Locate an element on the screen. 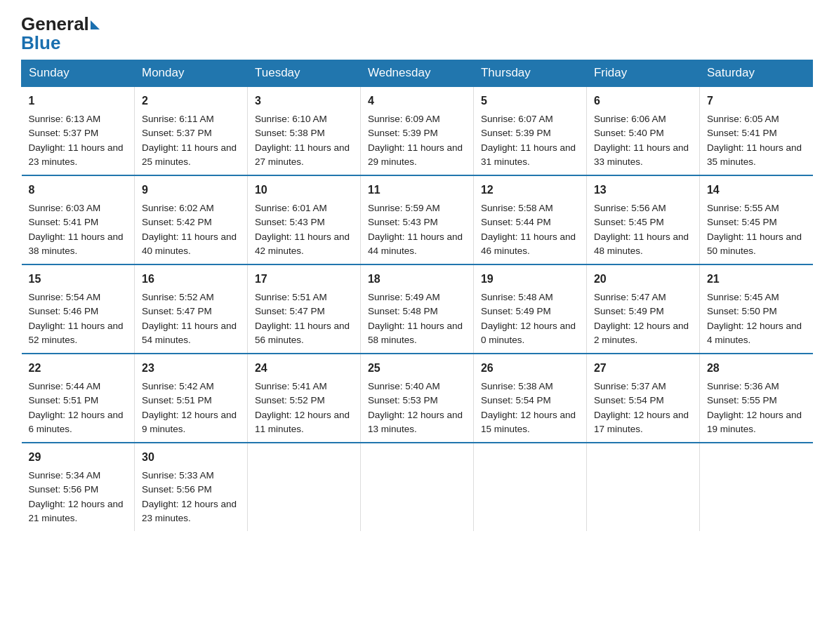  calendar-day-cell: 23 Sunrise: 5:42 AM Sunset: 5:51 PM Dayl… is located at coordinates (191, 398).